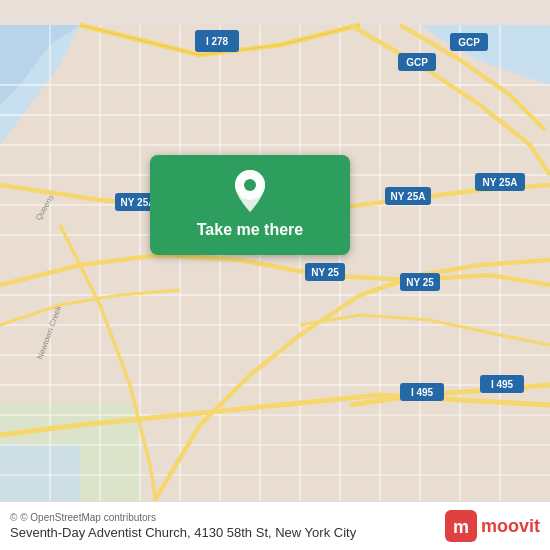  I want to click on left-info: © © OpenStreetMap contributors Seventh-D…, so click(183, 526).